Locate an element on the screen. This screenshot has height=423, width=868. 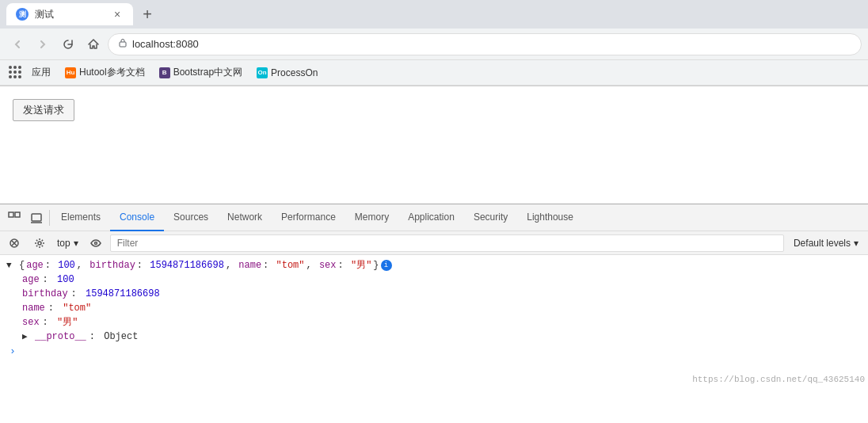
tab-network: Network is located at coordinates (245, 218).